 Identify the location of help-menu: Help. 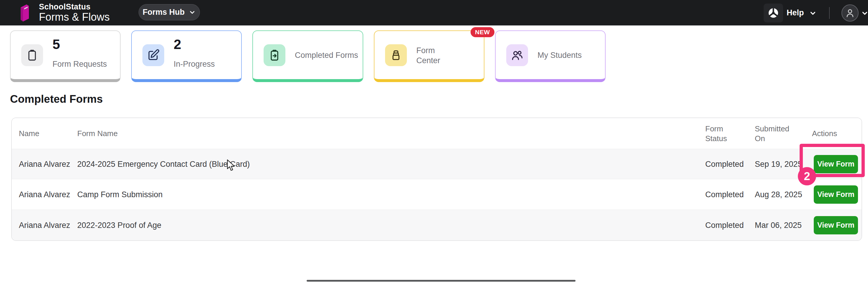
(795, 13).